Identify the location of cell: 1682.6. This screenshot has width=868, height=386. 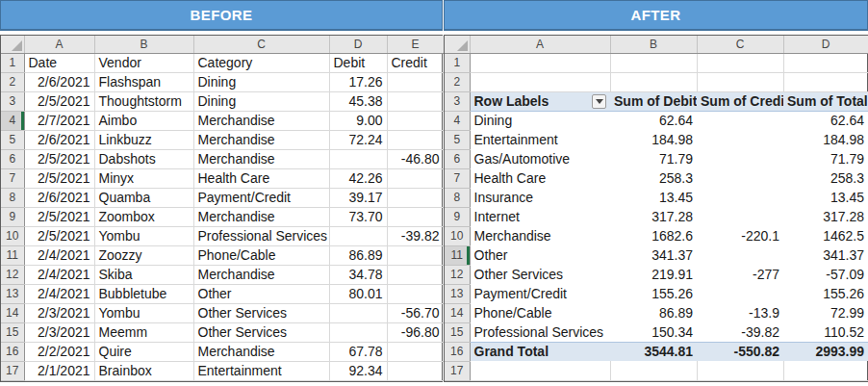
(653, 236).